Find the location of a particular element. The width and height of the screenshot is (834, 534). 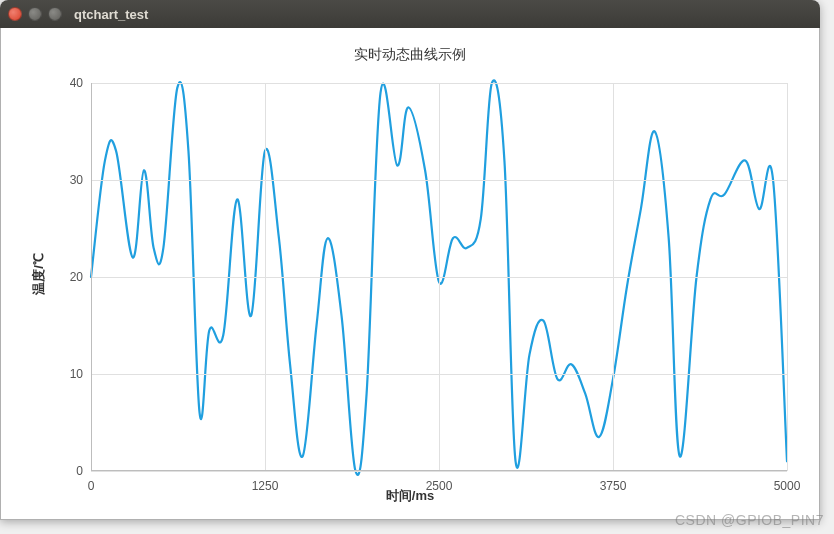

y-tick-label: 20 is located at coordinates (76, 277).